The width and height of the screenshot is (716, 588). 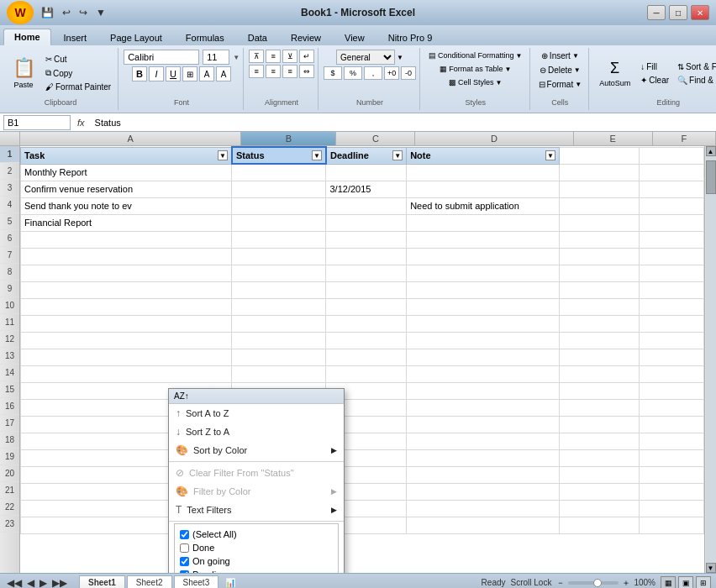 What do you see at coordinates (14, 583) in the screenshot?
I see `sheet-nav-first: ◀◀` at bounding box center [14, 583].